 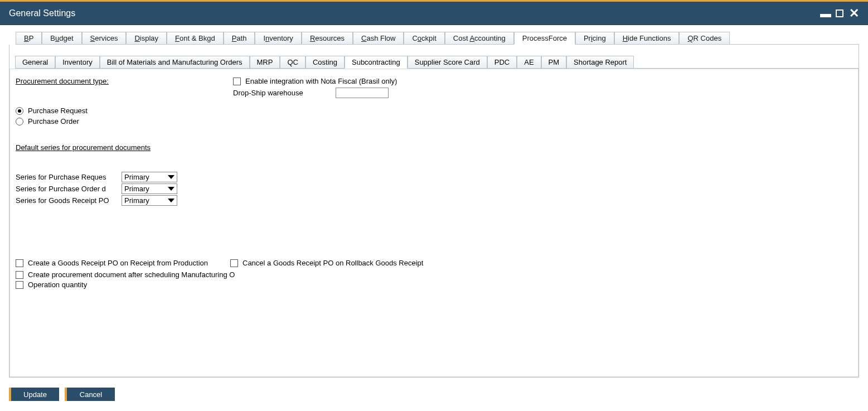 I want to click on subtab-bill-of-materials-and-manufacturing-orders: Bill of Materials and Manufacturing Orde…, so click(x=175, y=62).